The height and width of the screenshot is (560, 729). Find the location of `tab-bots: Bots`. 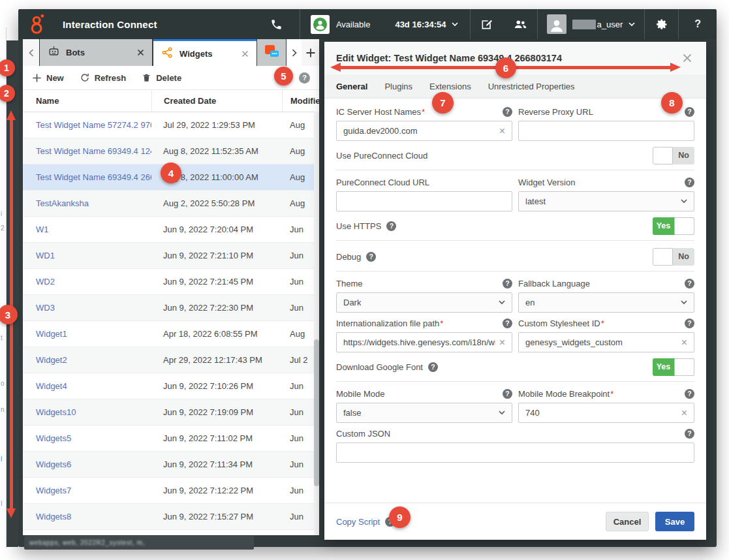

tab-bots: Bots is located at coordinates (96, 52).